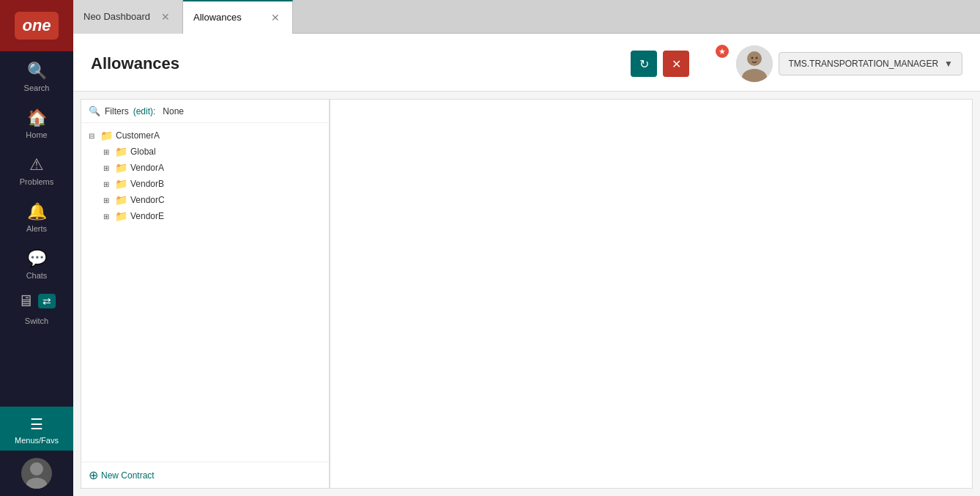 This screenshot has height=496, width=980. What do you see at coordinates (138, 136) in the screenshot?
I see `tree-label-customerA: CustomerA` at bounding box center [138, 136].